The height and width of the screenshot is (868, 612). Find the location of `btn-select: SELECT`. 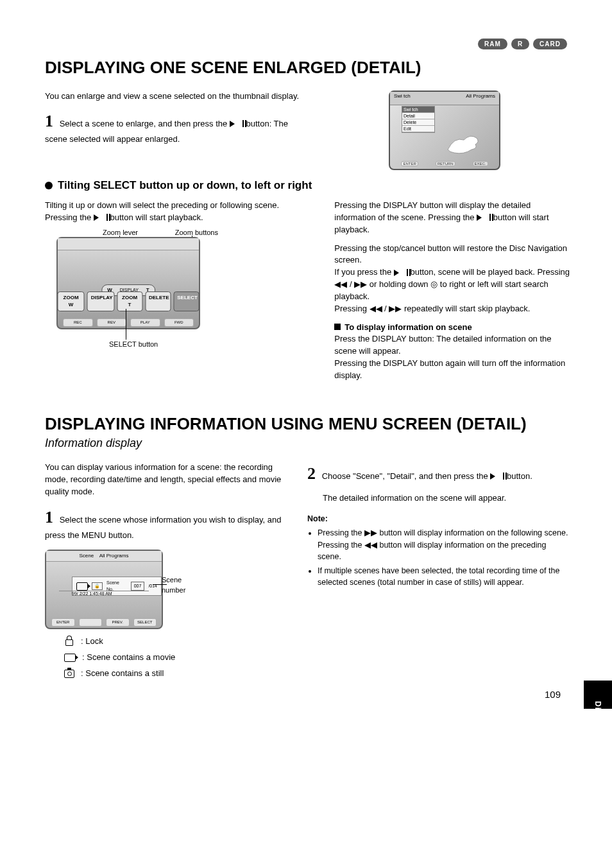

btn-select: SELECT is located at coordinates (186, 302).